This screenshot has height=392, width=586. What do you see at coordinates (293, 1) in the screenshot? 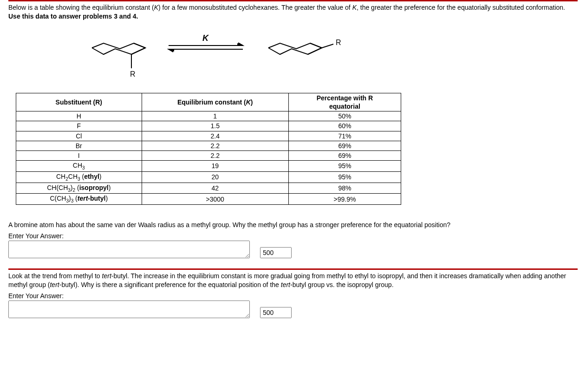
I see `top-rule` at bounding box center [293, 1].